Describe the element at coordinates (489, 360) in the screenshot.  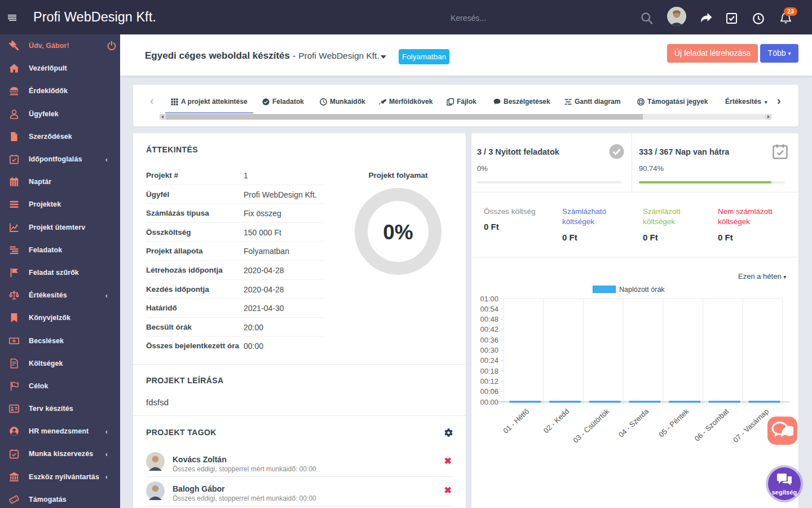
I see `svg-text: 00:24` at that location.